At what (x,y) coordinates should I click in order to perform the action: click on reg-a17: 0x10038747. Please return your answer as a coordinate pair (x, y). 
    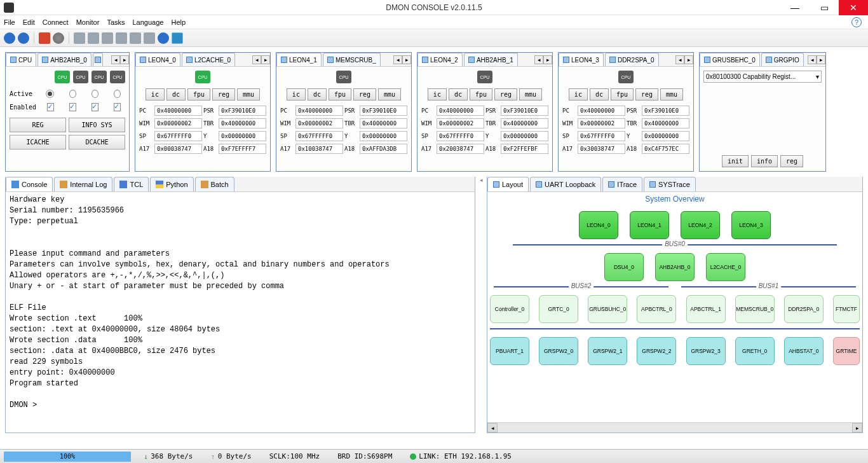
    Looking at the image, I should click on (319, 149).